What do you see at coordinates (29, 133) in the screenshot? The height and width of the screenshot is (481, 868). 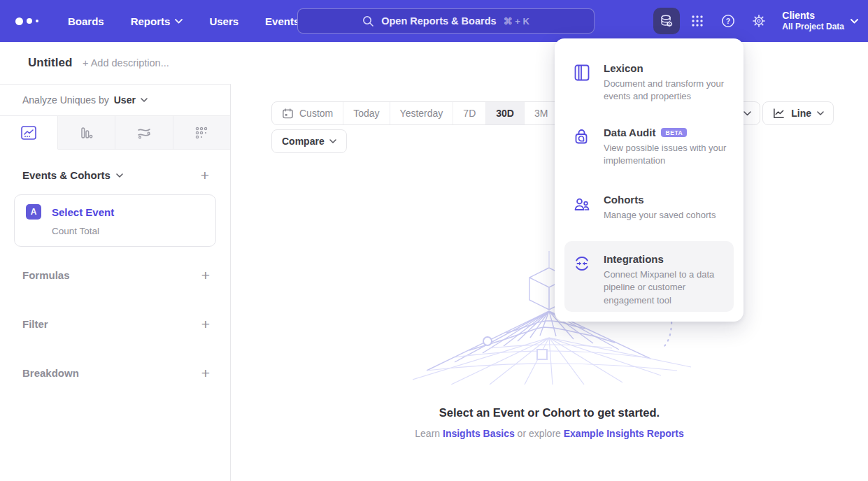 I see `tab-insights-line` at bounding box center [29, 133].